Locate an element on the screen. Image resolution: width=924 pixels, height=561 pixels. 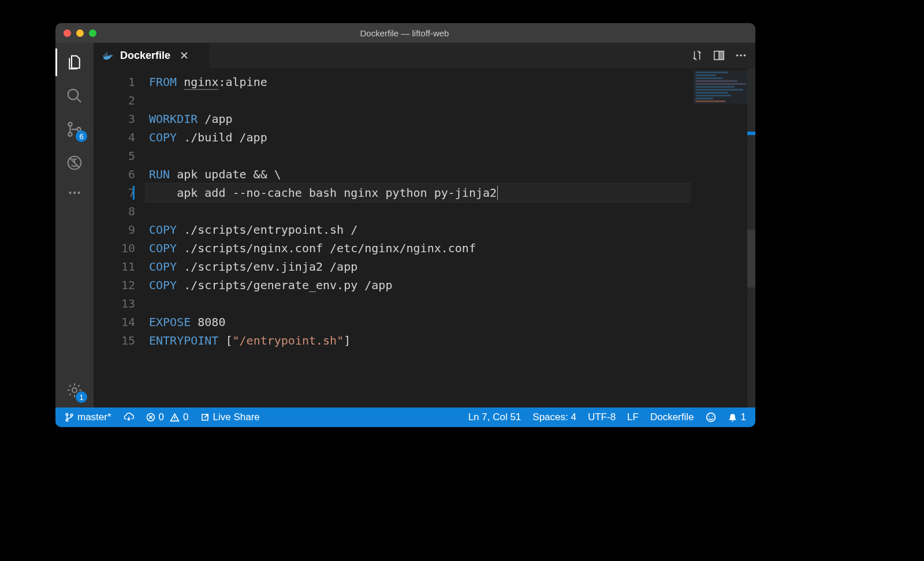
code-line: COPY ./scripts/env.jinja2 /app is located at coordinates (450, 267).